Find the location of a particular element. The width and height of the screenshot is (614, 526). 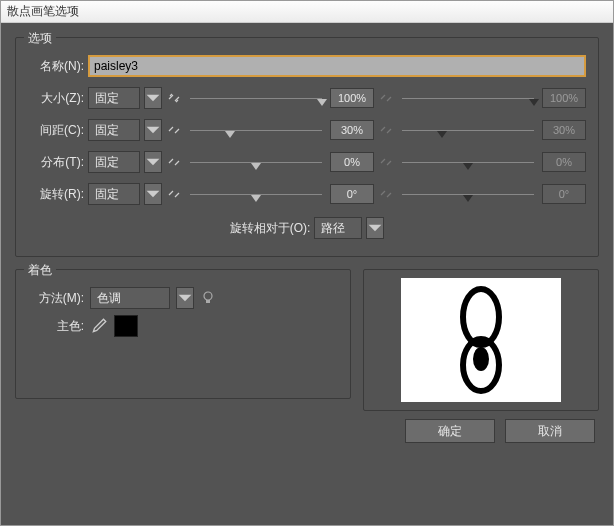

rotation-mode-dropdown is located at coordinates (153, 194).